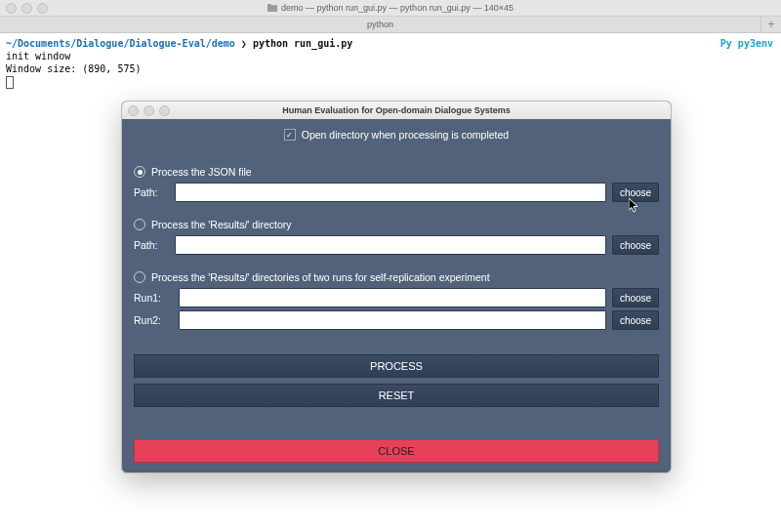 The width and height of the screenshot is (781, 532). Describe the element at coordinates (396, 366) in the screenshot. I see `process-button: PROCESS` at that location.